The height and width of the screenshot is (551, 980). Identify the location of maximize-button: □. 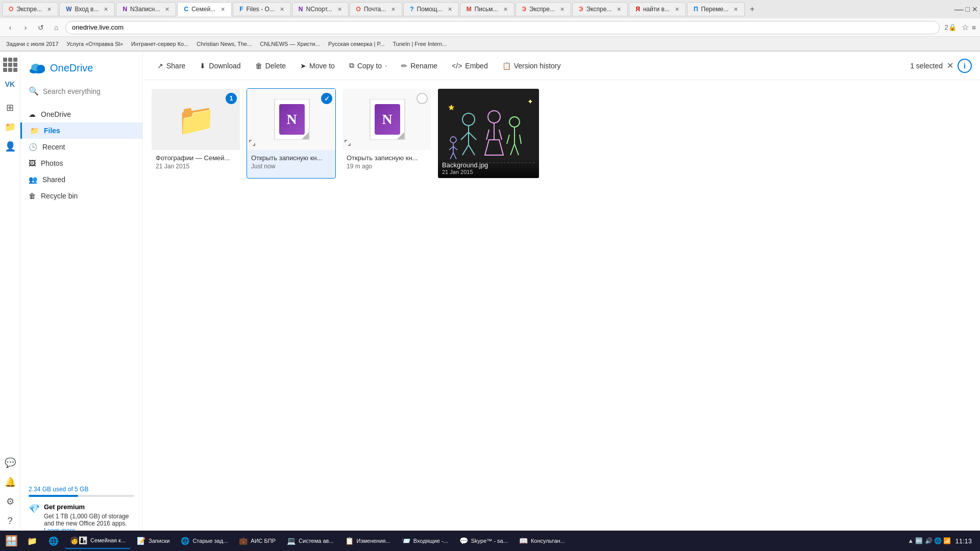
(968, 9).